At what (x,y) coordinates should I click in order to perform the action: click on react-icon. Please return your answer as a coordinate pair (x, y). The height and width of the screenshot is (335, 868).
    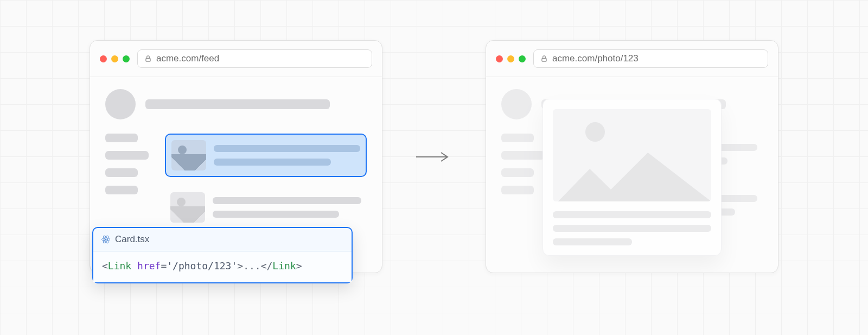
    Looking at the image, I should click on (106, 239).